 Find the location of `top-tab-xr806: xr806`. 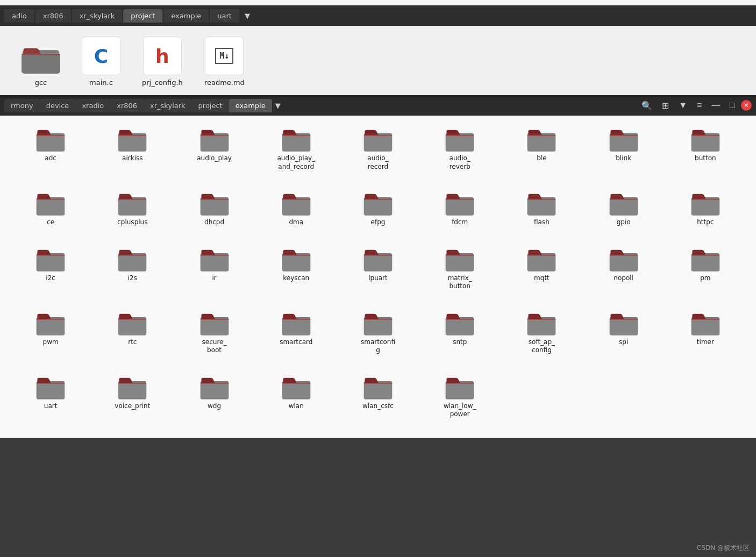

top-tab-xr806: xr806 is located at coordinates (53, 16).